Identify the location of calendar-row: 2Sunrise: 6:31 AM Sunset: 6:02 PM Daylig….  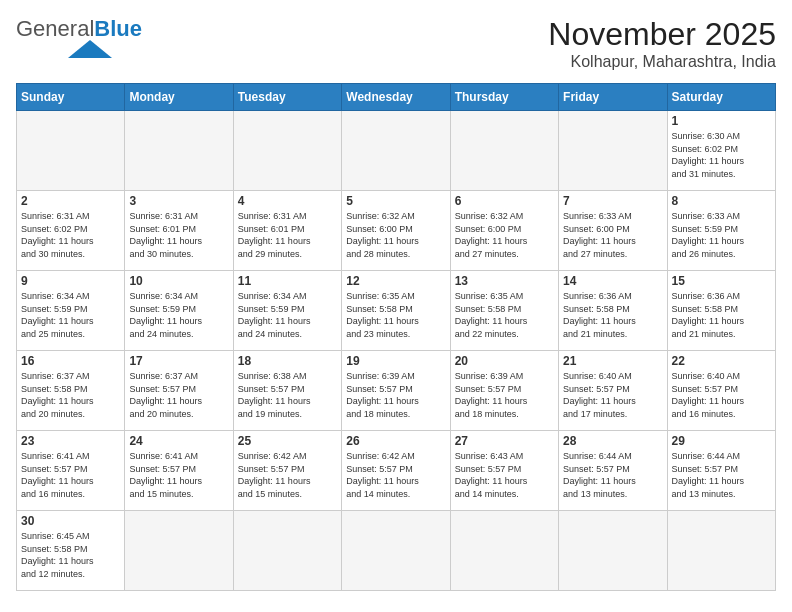
(396, 231).